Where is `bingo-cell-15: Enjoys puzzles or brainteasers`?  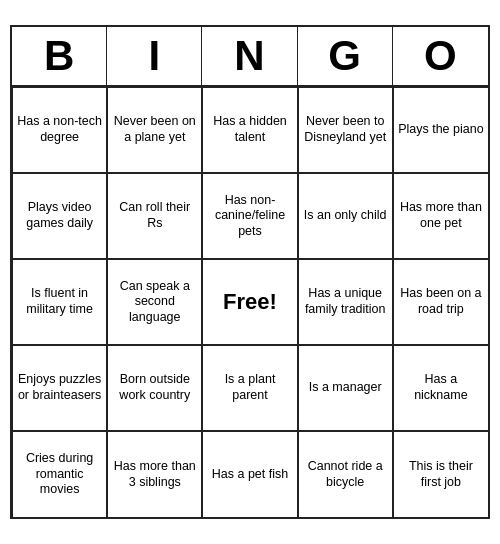
bingo-cell-15: Enjoys puzzles or brainteasers is located at coordinates (60, 388).